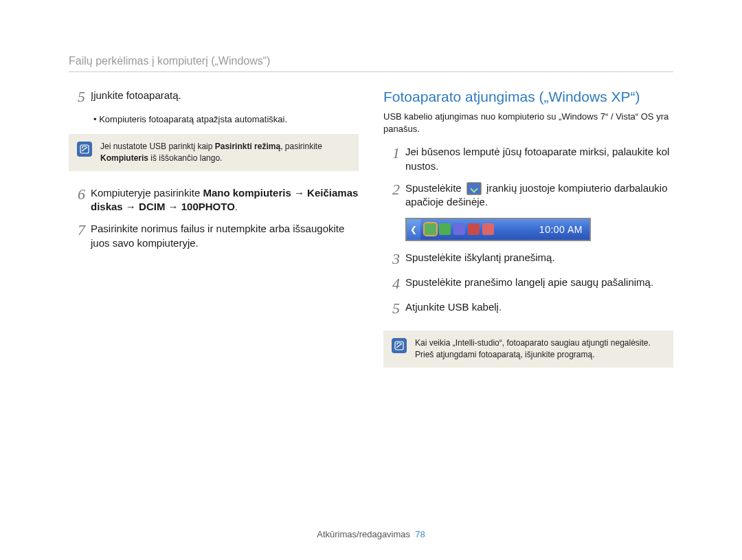  I want to click on bold: 100PHOTO, so click(208, 206).